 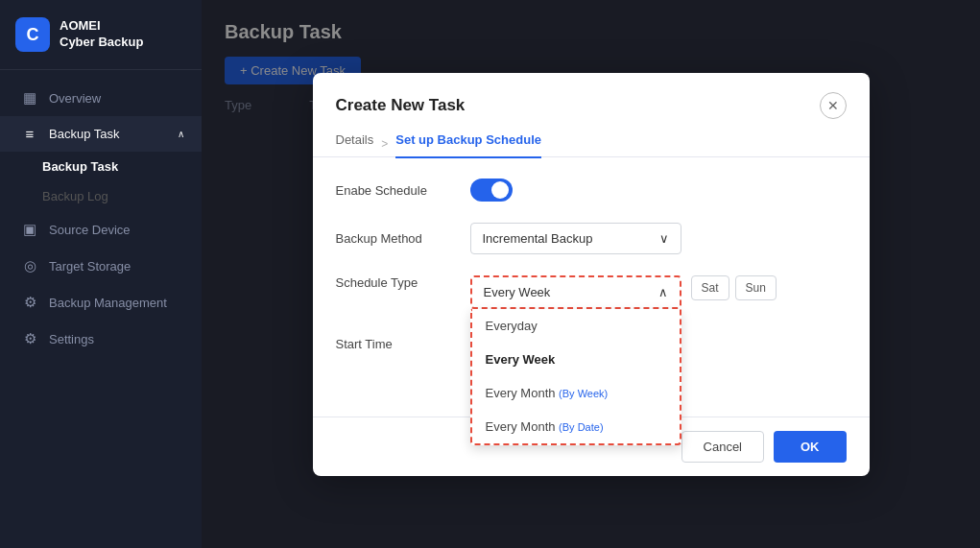 I want to click on backup-method-control: Incremental Backup ∨, so click(x=658, y=238).